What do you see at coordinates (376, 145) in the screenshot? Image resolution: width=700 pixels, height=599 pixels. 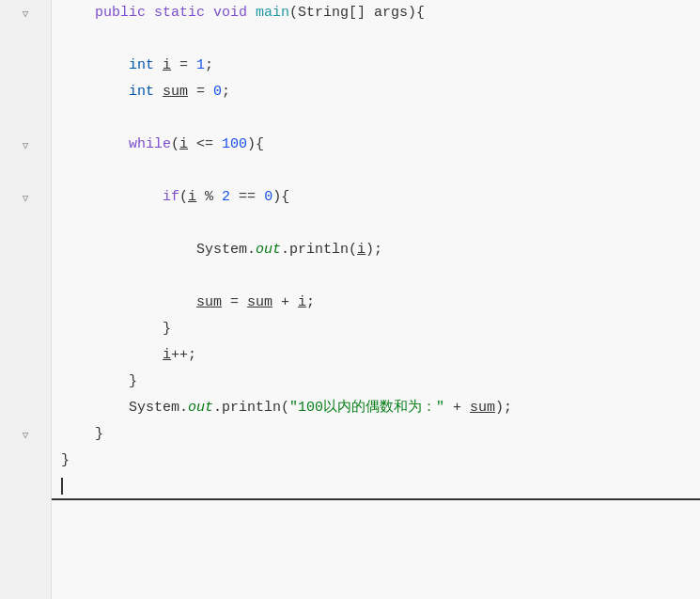 I see `code-line: while(i <= 100){` at bounding box center [376, 145].